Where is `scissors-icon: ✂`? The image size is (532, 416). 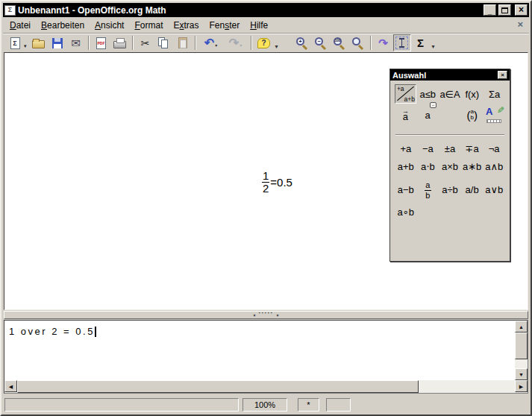
scissors-icon: ✂ is located at coordinates (145, 43).